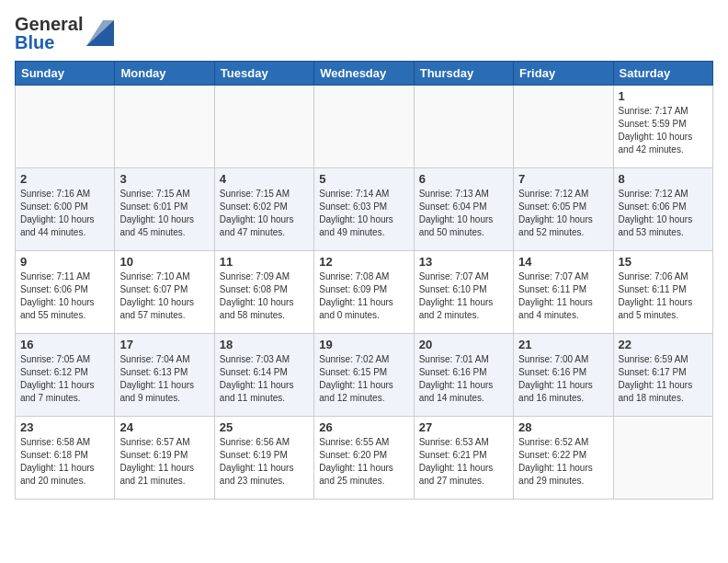  I want to click on calendar-cell: 21Sunrise: 7:00 AM Sunset: 6:16 PM Dayli…, so click(563, 375).